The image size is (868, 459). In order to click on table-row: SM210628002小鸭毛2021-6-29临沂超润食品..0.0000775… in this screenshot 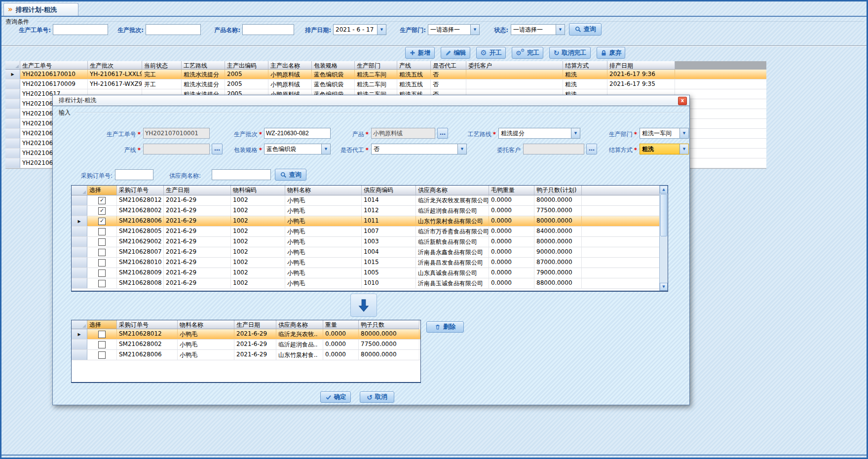, I will do `click(246, 344)`.